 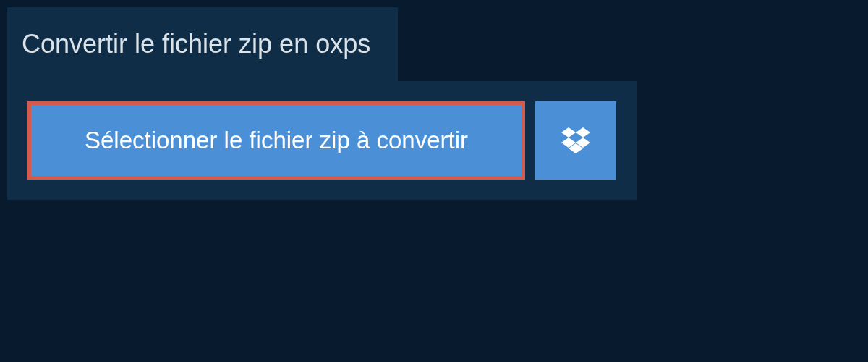 What do you see at coordinates (276, 140) in the screenshot?
I see `select-file-button: Sélectionner le fichier zip à convertir` at bounding box center [276, 140].